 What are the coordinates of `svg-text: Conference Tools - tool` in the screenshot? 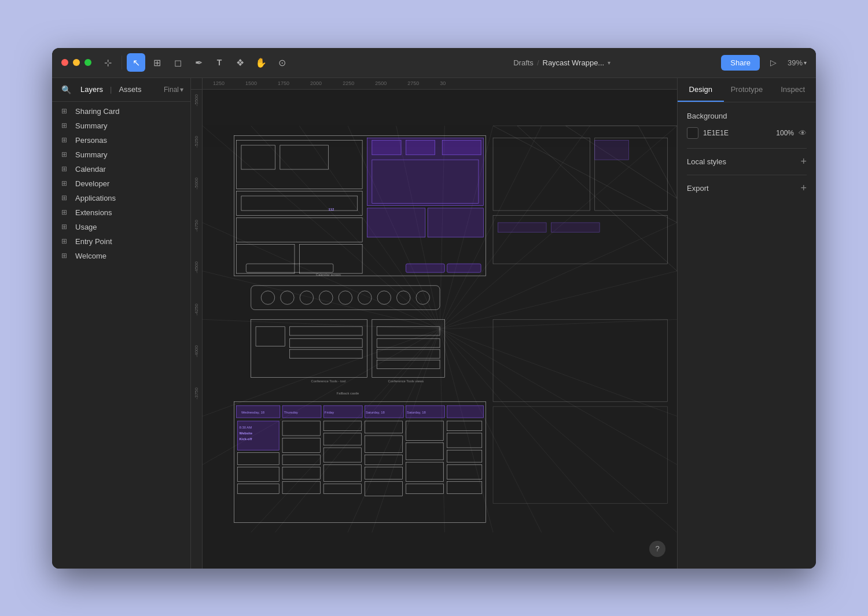 It's located at (329, 381).